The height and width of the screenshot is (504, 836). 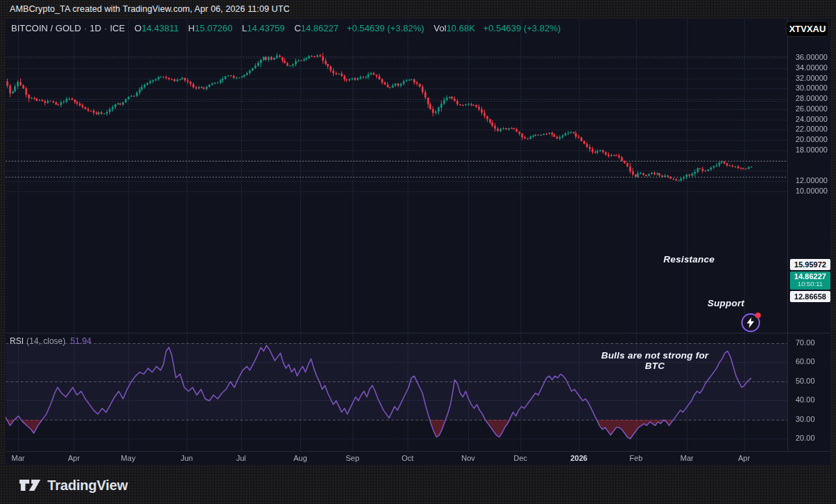 I want to click on open-label: O, so click(x=138, y=28).